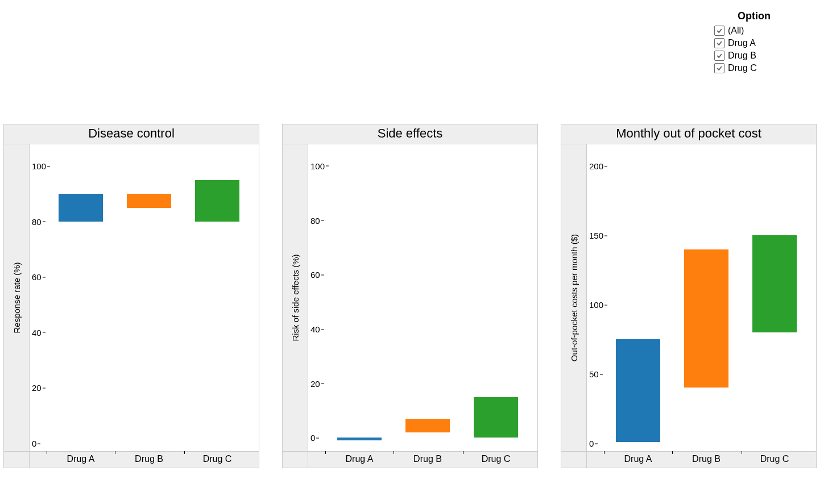 Image resolution: width=828 pixels, height=504 pixels. What do you see at coordinates (296, 298) in the screenshot?
I see `y-axis-label: Risk of side effects (%)` at bounding box center [296, 298].